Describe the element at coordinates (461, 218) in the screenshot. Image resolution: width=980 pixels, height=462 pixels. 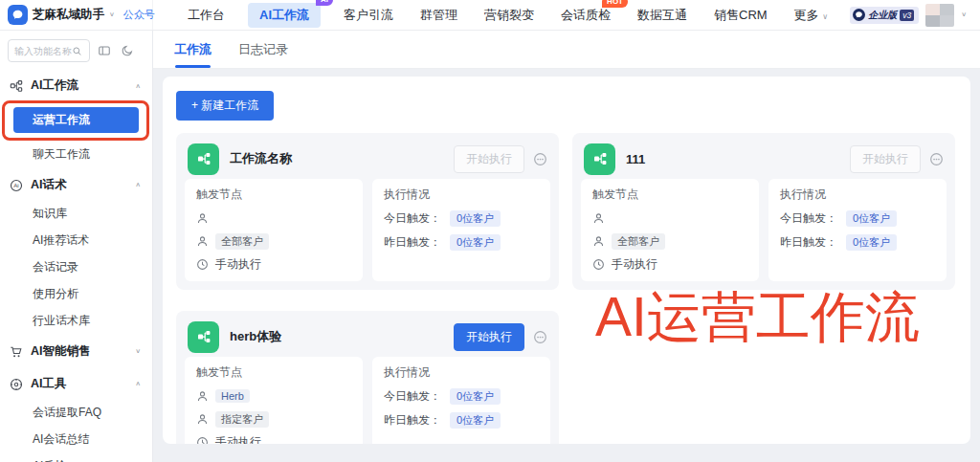
I see `exec-row: 今日触发： 0位客户` at that location.